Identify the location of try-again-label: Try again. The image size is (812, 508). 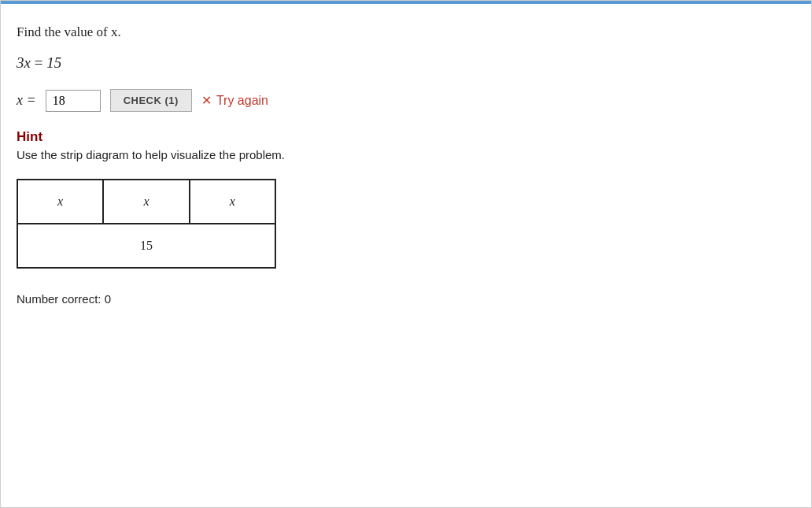
(242, 101).